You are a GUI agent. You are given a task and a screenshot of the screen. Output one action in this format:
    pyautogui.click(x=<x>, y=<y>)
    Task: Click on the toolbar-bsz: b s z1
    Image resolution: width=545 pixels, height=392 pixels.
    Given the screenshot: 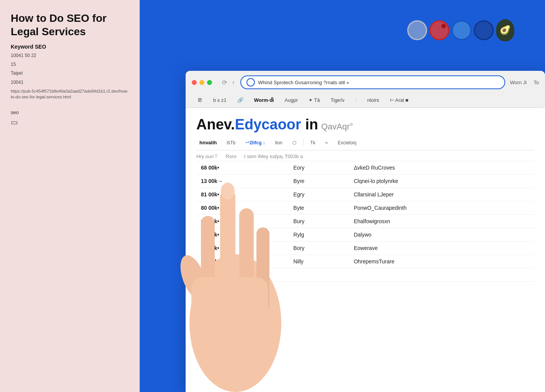 What is the action you would take?
    pyautogui.click(x=220, y=100)
    